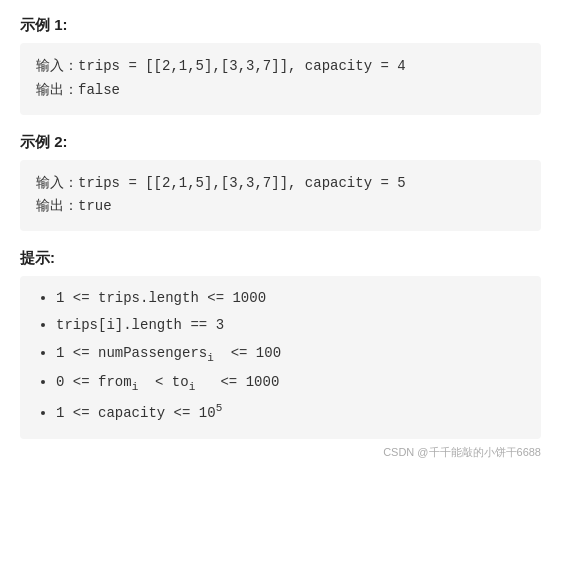 The height and width of the screenshot is (586, 561). I want to click on example2-input-line: 输入：trips = [[2,1,5],[3,3,7]], capacity =…, so click(280, 184).